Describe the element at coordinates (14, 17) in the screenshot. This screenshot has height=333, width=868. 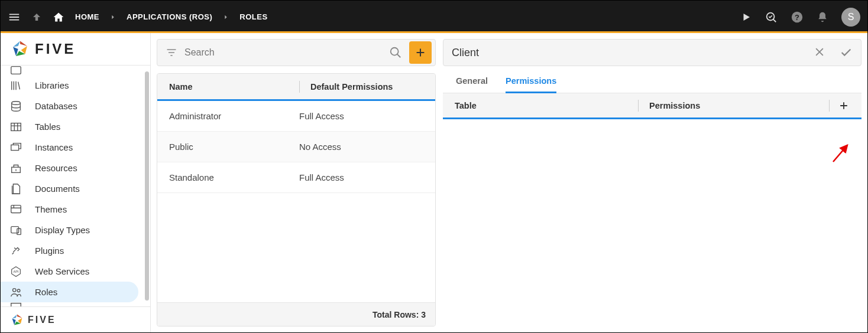
I see `hamburger-icon` at that location.